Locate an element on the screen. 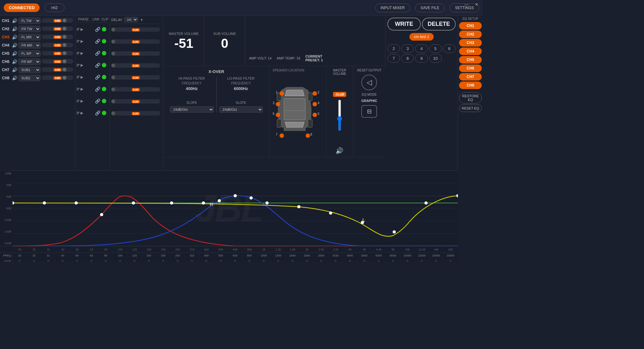 The image size is (644, 349). ch-speaker-icon-6: 🔊 is located at coordinates (14, 70).